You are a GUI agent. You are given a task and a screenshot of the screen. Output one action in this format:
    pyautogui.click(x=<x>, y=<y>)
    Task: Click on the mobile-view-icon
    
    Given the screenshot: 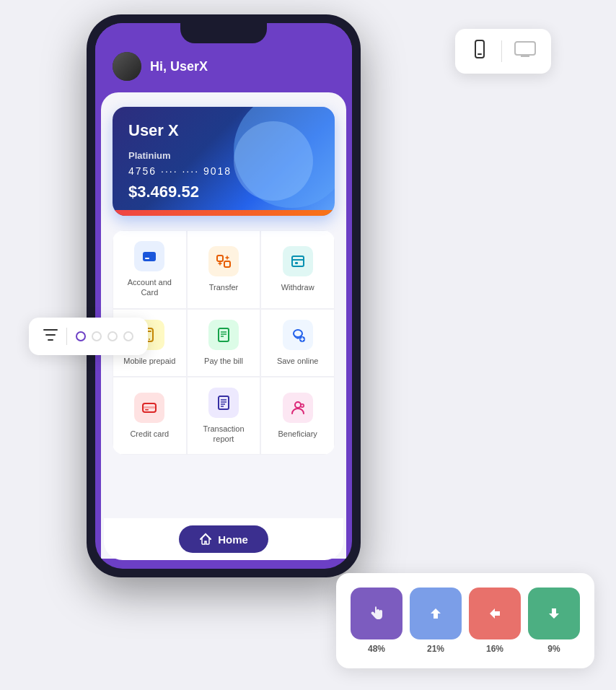 What is the action you would take?
    pyautogui.click(x=480, y=51)
    